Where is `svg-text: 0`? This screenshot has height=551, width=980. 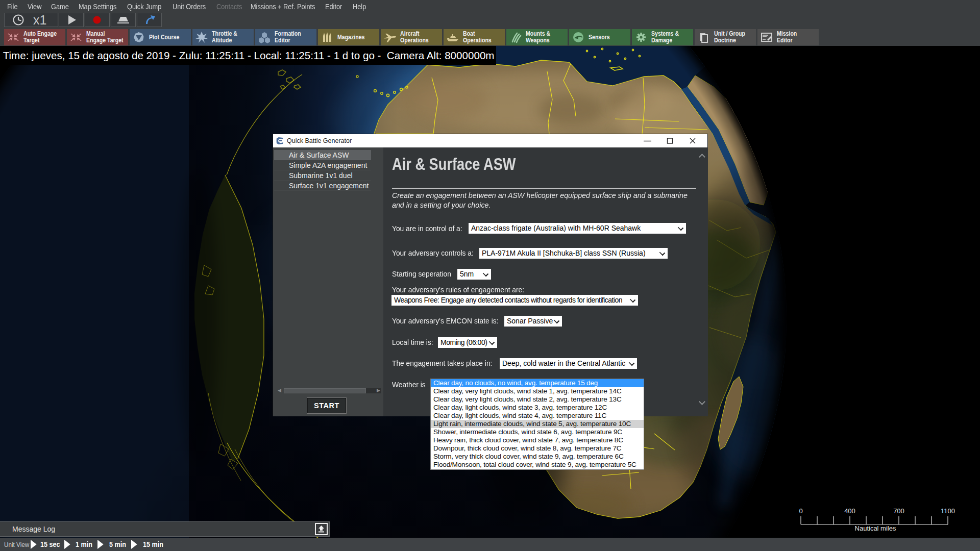
svg-text: 0 is located at coordinates (800, 511).